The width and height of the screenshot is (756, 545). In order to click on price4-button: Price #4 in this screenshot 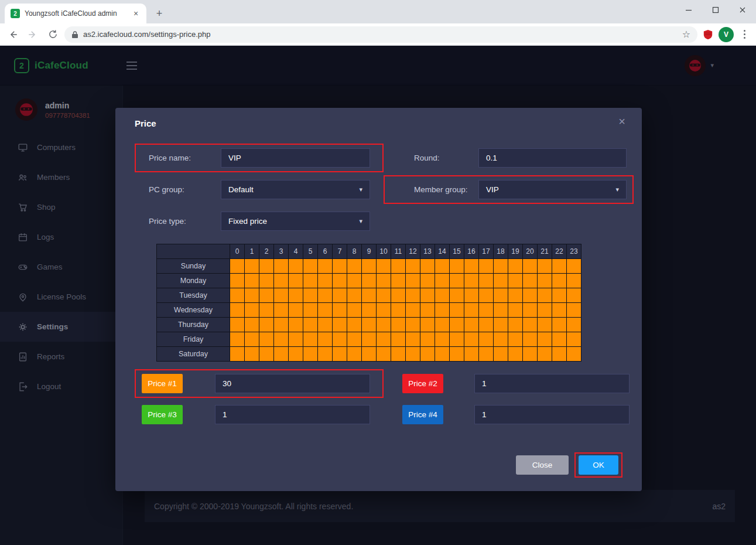, I will do `click(423, 415)`.